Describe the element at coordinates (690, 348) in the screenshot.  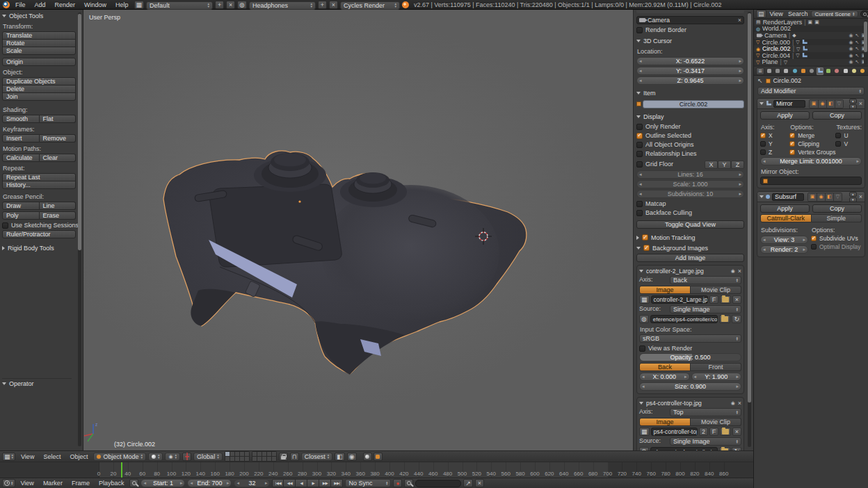
I see `bg1-view-as-render-row: View as Render` at that location.